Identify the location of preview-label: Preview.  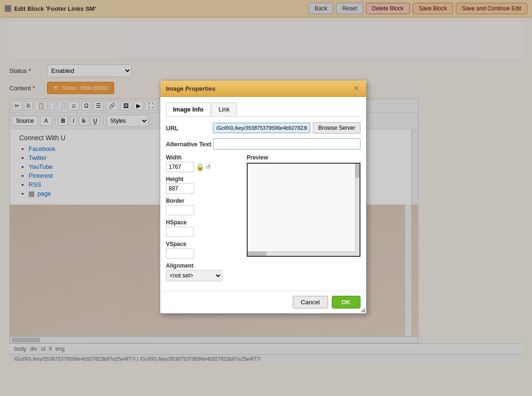
(304, 158).